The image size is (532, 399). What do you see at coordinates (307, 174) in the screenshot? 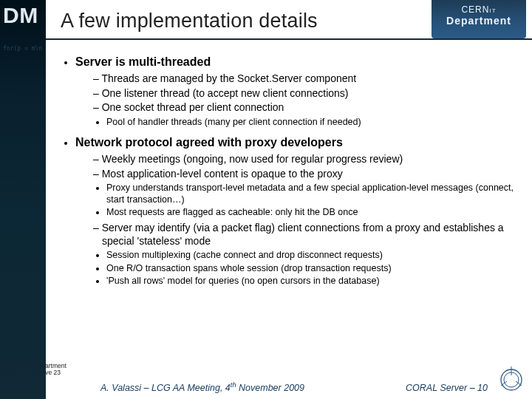
I see `b2-l2a-1: Most application-level content is opaque…` at bounding box center [307, 174].